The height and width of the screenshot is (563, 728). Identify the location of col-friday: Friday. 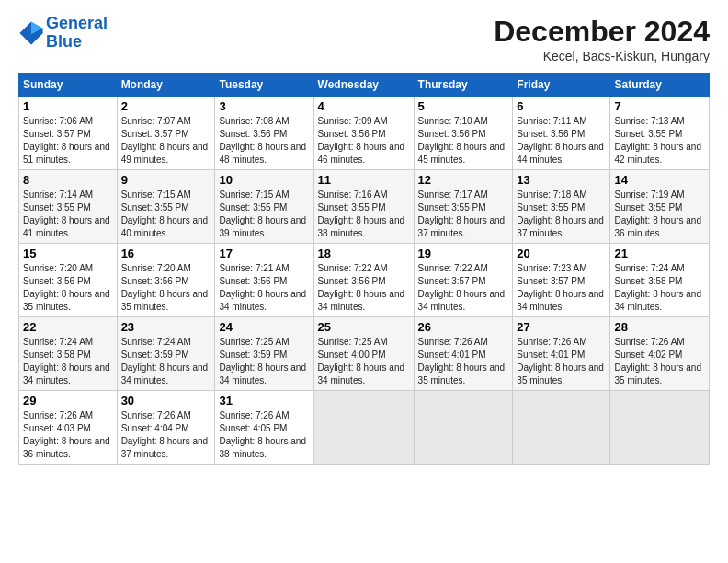
(562, 85).